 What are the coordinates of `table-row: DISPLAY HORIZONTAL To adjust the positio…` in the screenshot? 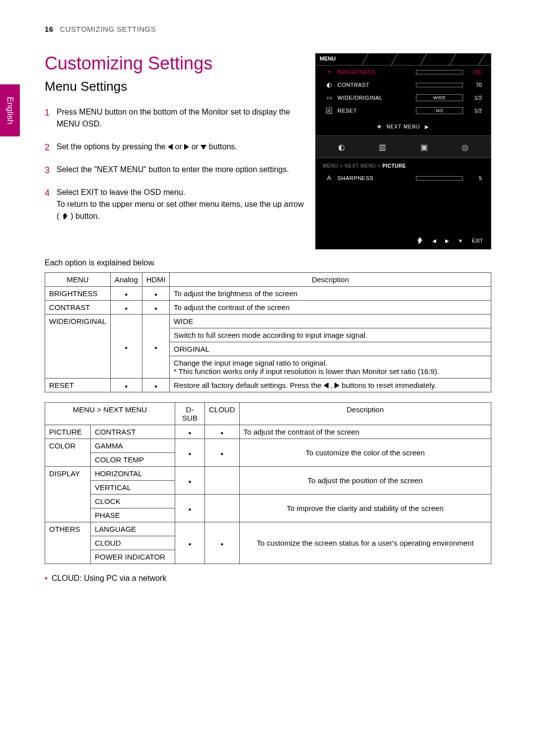 It's located at (268, 474).